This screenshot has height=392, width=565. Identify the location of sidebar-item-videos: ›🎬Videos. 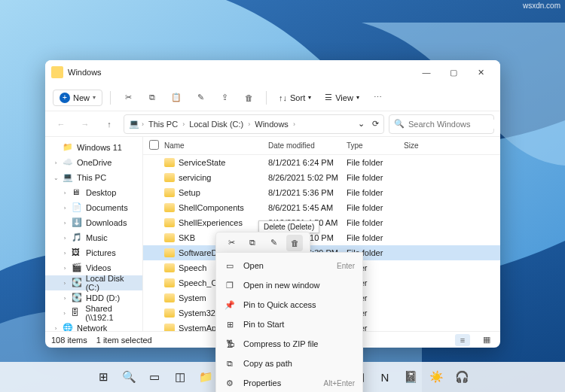
(93, 268).